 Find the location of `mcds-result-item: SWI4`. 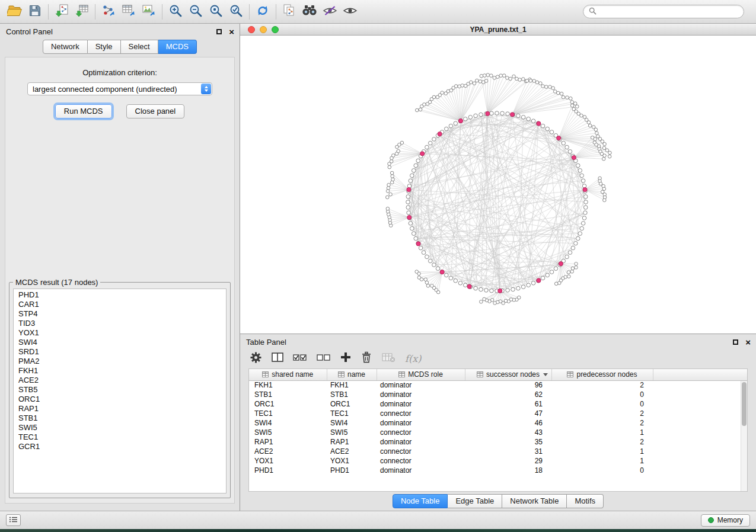

mcds-result-item: SWI4 is located at coordinates (120, 342).